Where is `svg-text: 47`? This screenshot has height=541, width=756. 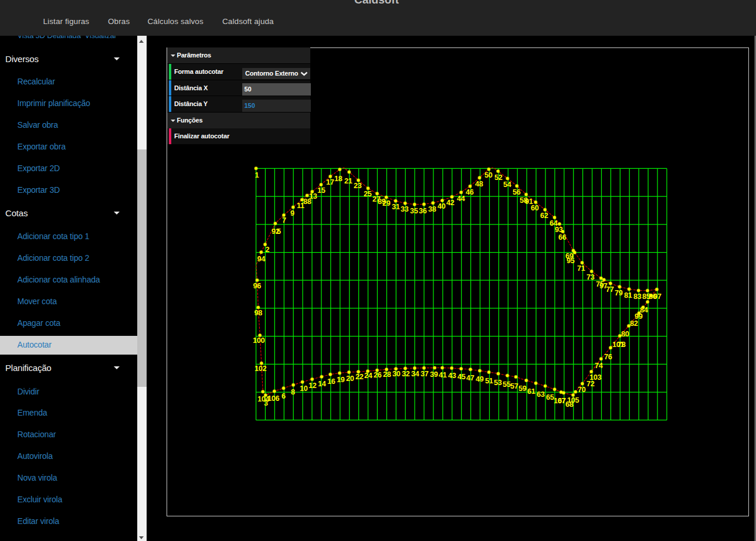 svg-text: 47 is located at coordinates (470, 378).